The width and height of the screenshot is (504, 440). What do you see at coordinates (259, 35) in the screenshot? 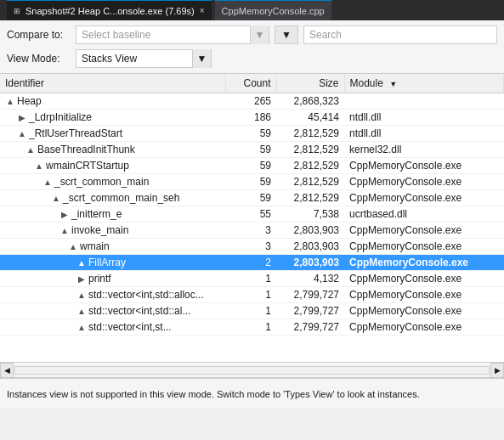
I see `baseline-dropdown-arrow: ▼` at bounding box center [259, 35].